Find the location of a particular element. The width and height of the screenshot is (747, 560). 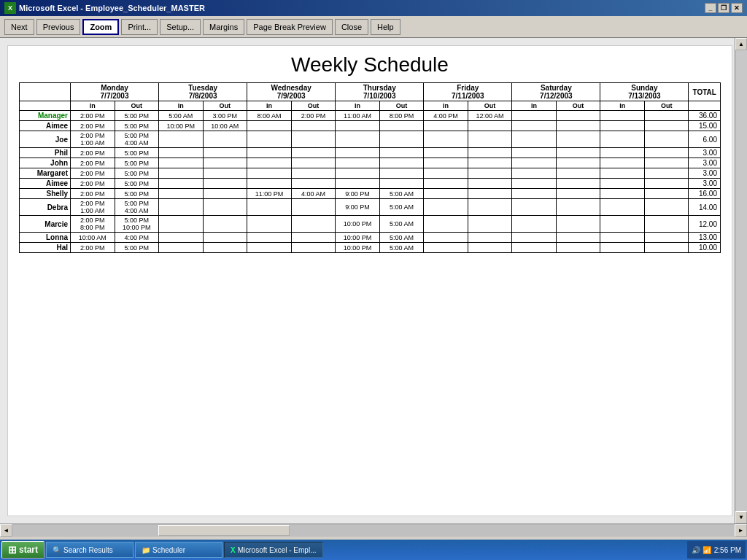

total-cell: 14.00 is located at coordinates (705, 207).